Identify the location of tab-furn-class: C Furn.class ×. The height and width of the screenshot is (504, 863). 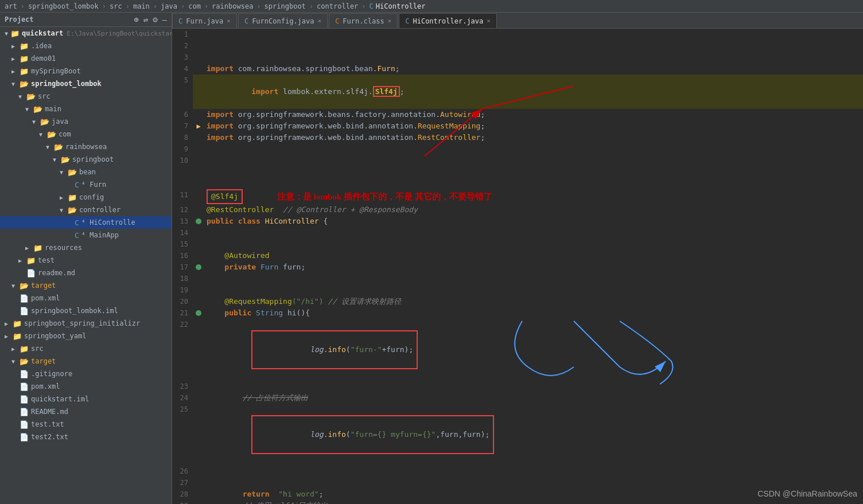
(363, 21).